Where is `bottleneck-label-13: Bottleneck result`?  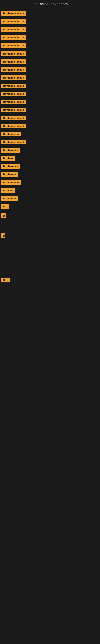 bottleneck-label-13: Bottleneck result is located at coordinates (13, 110).